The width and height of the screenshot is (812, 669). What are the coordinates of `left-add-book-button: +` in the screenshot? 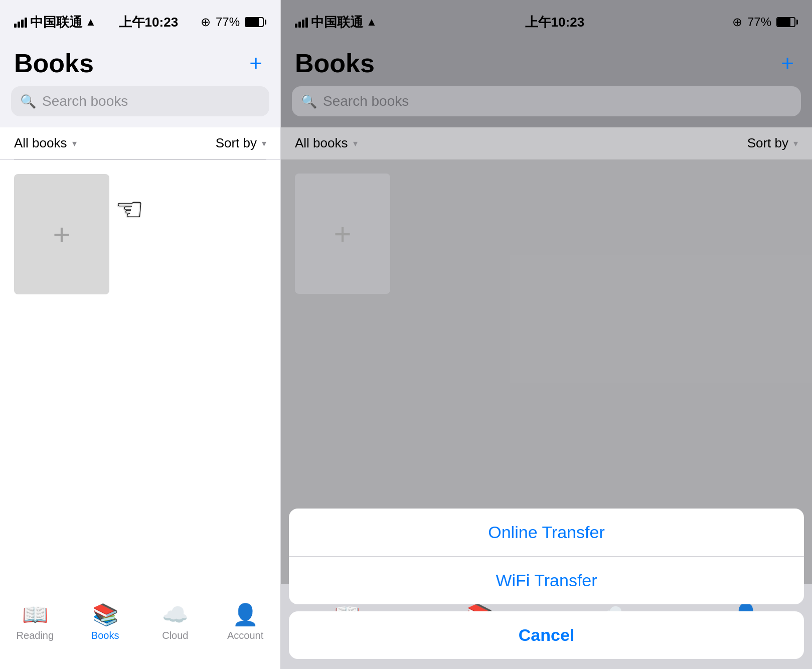 It's located at (62, 234).